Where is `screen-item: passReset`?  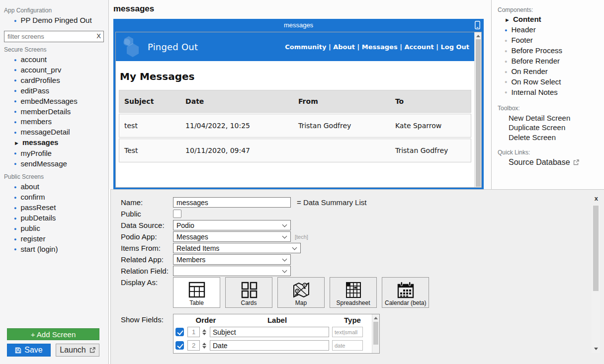
screen-item: passReset is located at coordinates (61, 208).